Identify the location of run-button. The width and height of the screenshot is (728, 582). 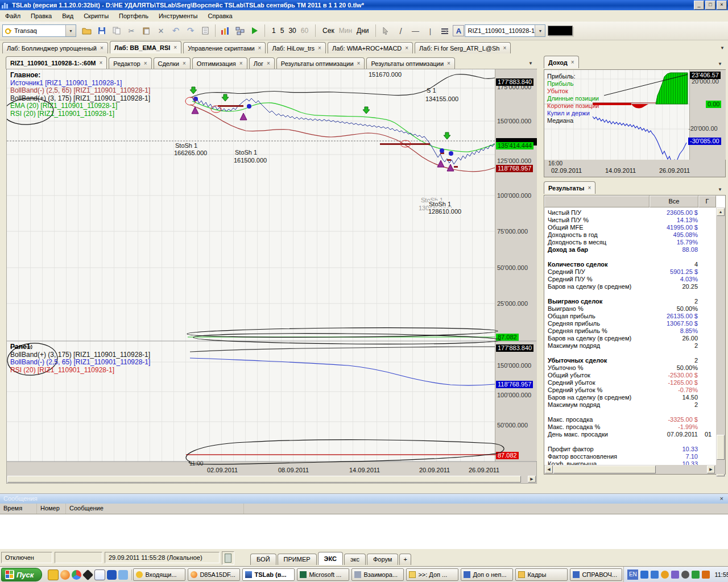
(255, 31).